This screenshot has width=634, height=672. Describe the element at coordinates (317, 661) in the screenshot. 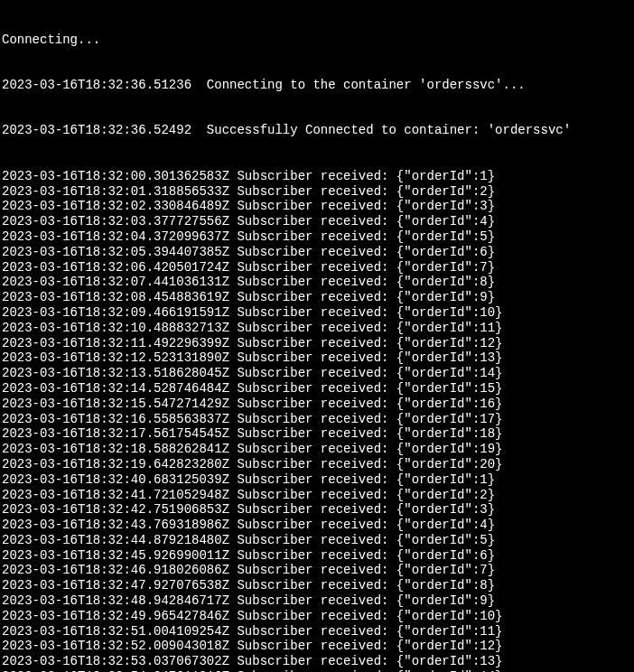

I see `log-line: 2023-03-16T18:32:53.037067302Z Subscribe…` at that location.